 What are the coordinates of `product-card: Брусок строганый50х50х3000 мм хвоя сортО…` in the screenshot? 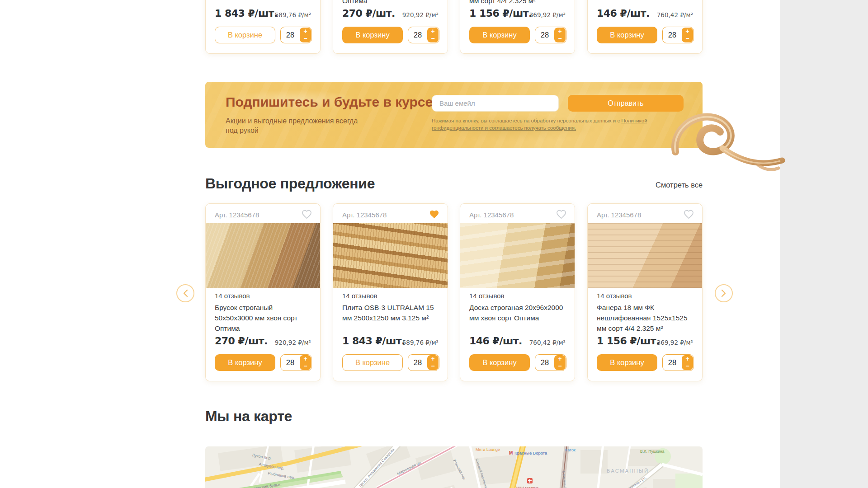 It's located at (391, 27).